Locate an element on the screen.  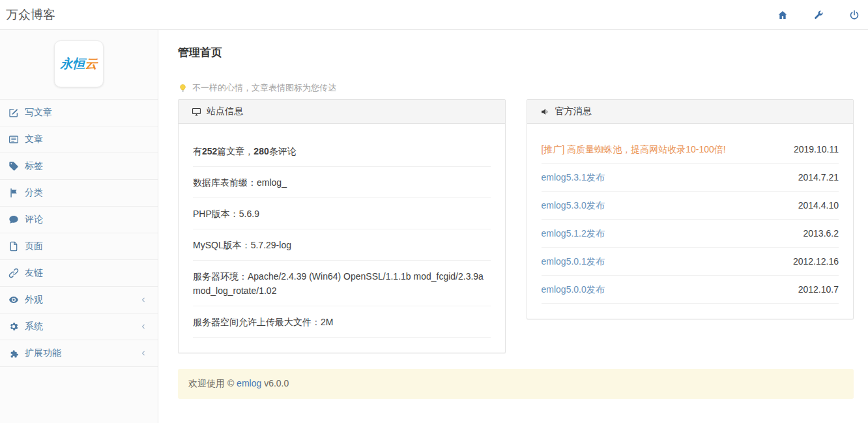
news-date: 2014.4.10 is located at coordinates (818, 206).